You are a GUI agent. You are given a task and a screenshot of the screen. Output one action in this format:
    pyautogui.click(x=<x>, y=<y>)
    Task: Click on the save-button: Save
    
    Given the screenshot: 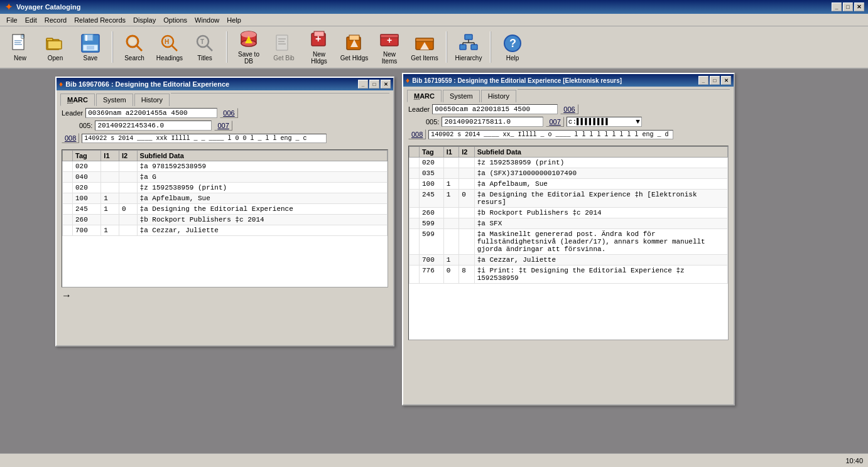 What is the action you would take?
    pyautogui.click(x=90, y=47)
    